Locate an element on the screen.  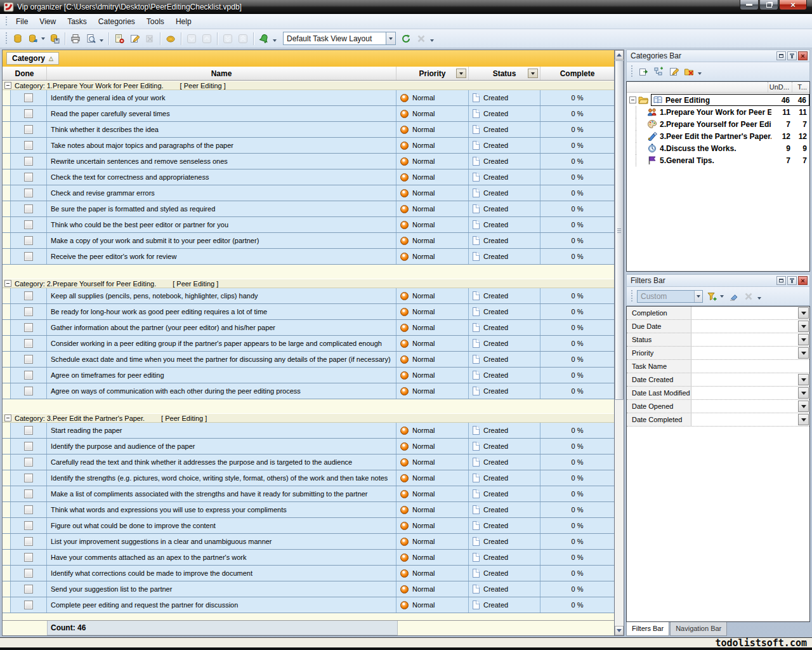
close-button: × is located at coordinates (793, 5).